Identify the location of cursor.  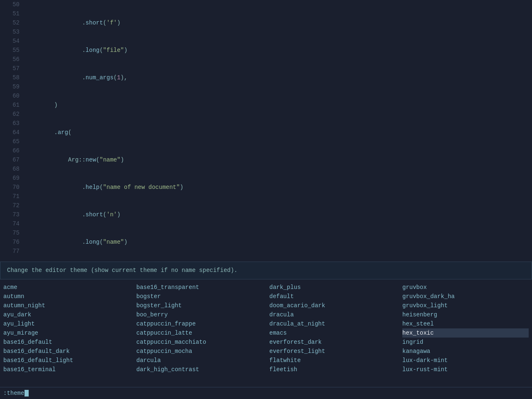
(27, 393).